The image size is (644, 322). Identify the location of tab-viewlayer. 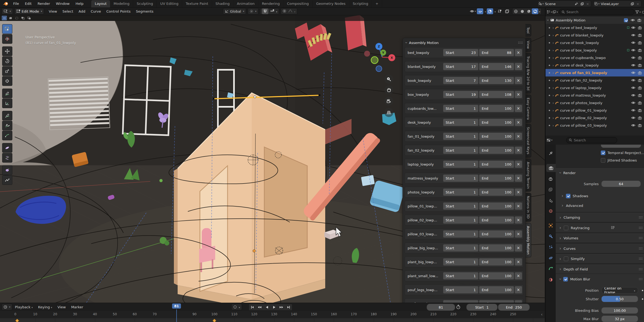
(551, 189).